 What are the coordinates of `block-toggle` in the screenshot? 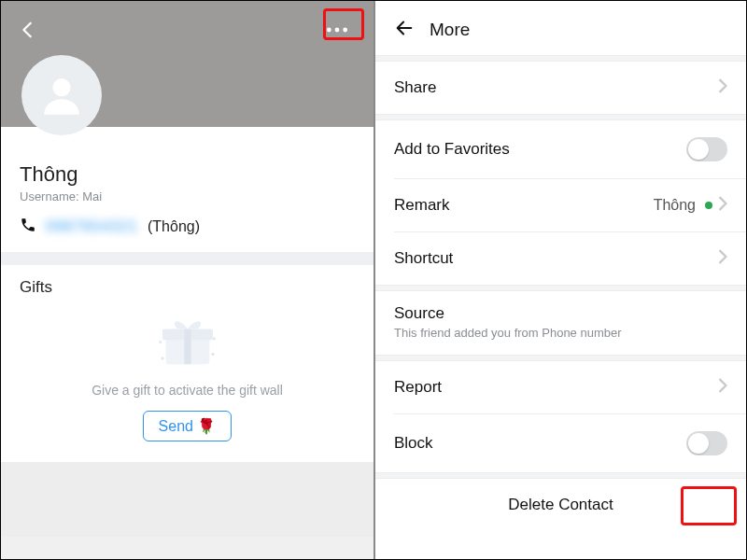 It's located at (707, 443).